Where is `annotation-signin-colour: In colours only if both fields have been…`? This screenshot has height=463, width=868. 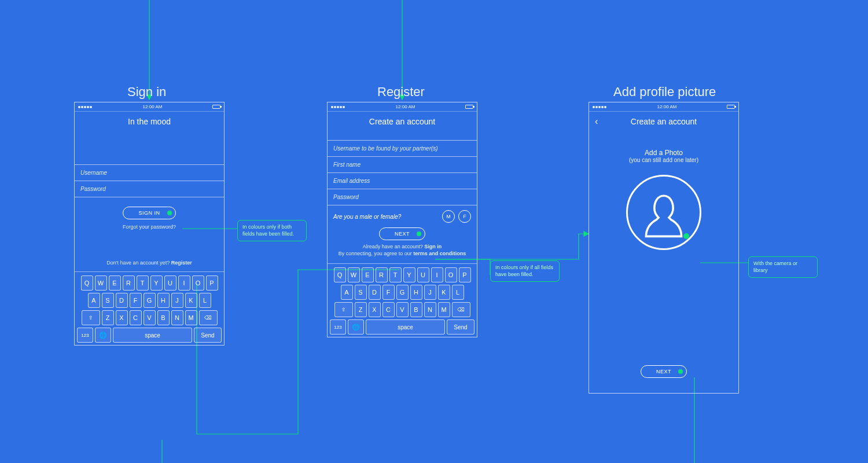
annotation-signin-colour: In colours only if both fields have been… is located at coordinates (272, 230).